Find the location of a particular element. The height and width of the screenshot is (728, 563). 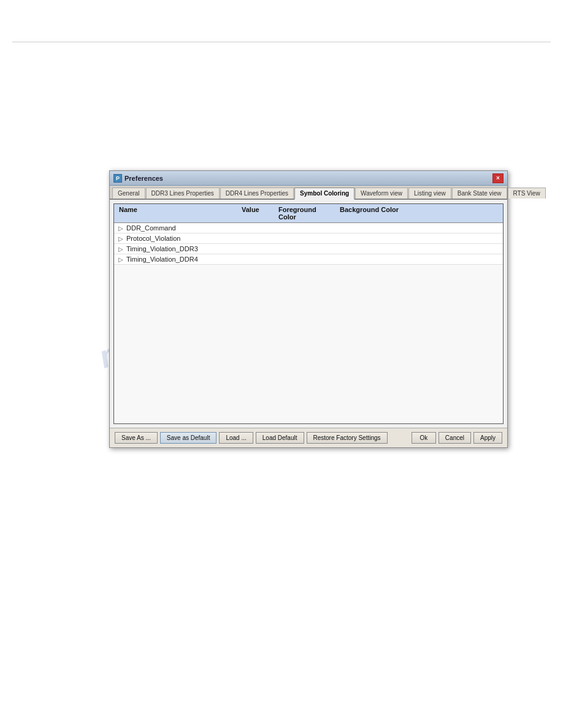

title-bar: P Preferences × is located at coordinates (308, 178).